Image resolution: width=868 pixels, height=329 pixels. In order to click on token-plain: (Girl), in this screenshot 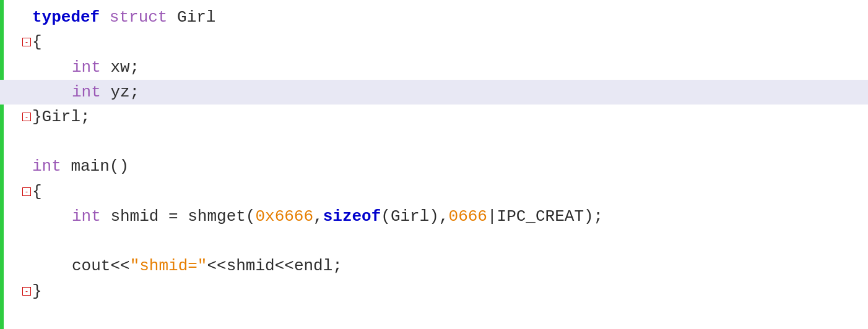, I will do `click(415, 216)`.